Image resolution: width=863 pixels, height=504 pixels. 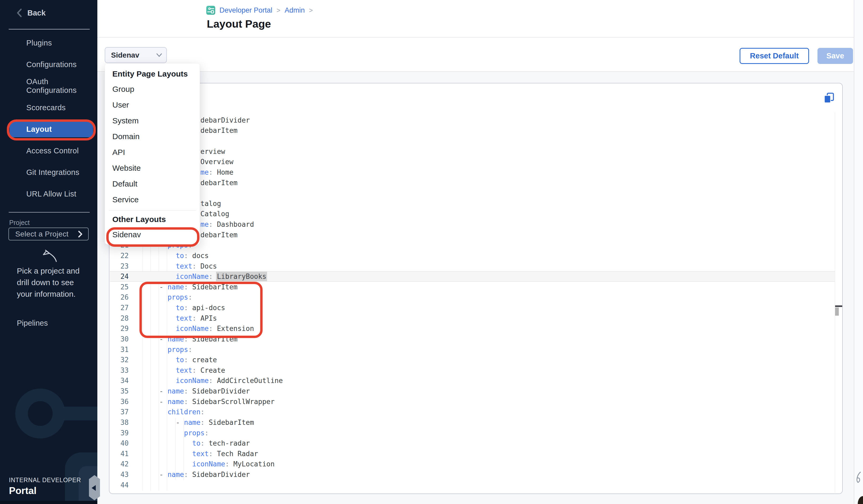 What do you see at coordinates (94, 488) in the screenshot?
I see `triangle-left-icon` at bounding box center [94, 488].